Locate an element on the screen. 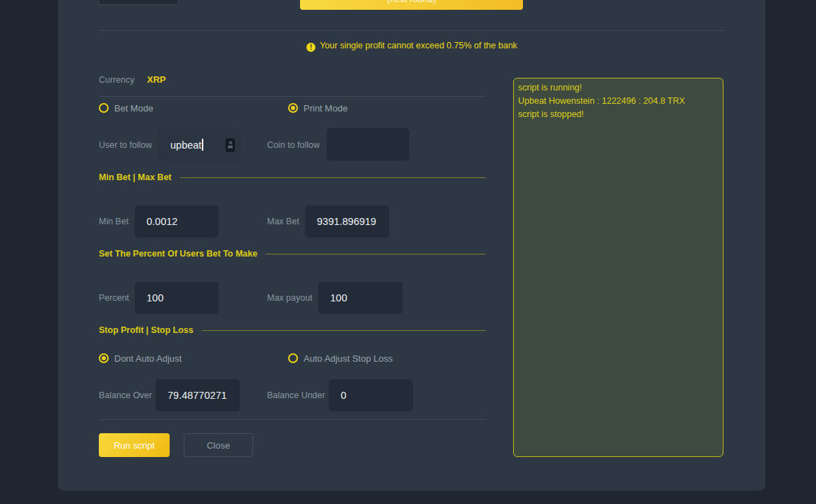  balance-over-label: Balance Over is located at coordinates (125, 395).